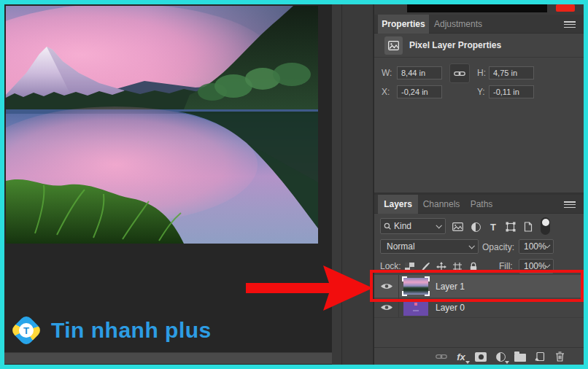  What do you see at coordinates (429, 246) in the screenshot?
I see `blend-mode-select: Normal` at bounding box center [429, 246].